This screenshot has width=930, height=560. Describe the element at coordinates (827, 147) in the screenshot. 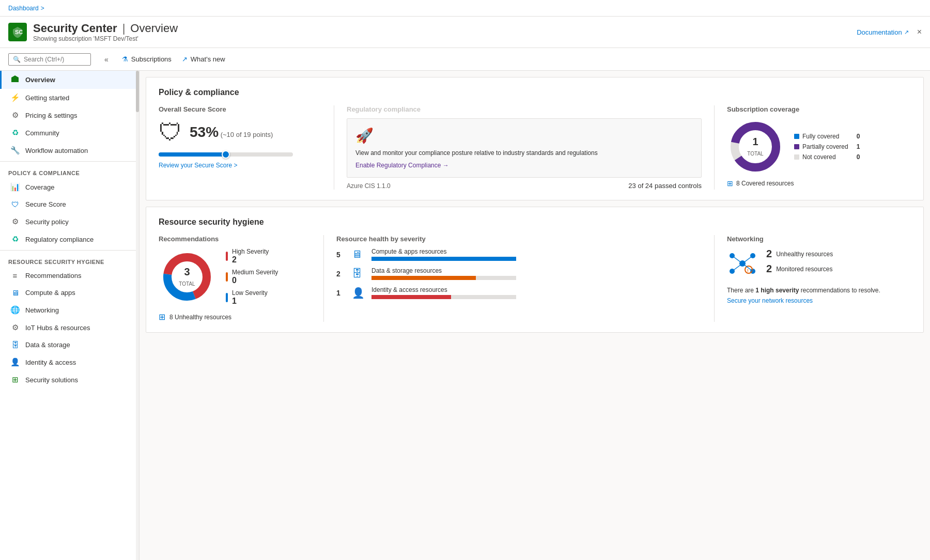

I see `coverage-legend: Fully covered 0 Partially covered 1 Not …` at that location.